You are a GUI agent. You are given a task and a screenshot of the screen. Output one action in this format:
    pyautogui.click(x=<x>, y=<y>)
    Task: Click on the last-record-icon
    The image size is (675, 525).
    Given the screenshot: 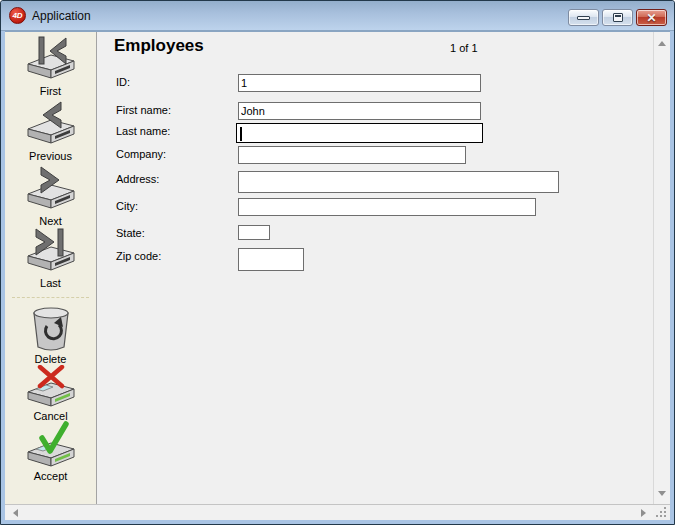 What is the action you would take?
    pyautogui.click(x=51, y=251)
    